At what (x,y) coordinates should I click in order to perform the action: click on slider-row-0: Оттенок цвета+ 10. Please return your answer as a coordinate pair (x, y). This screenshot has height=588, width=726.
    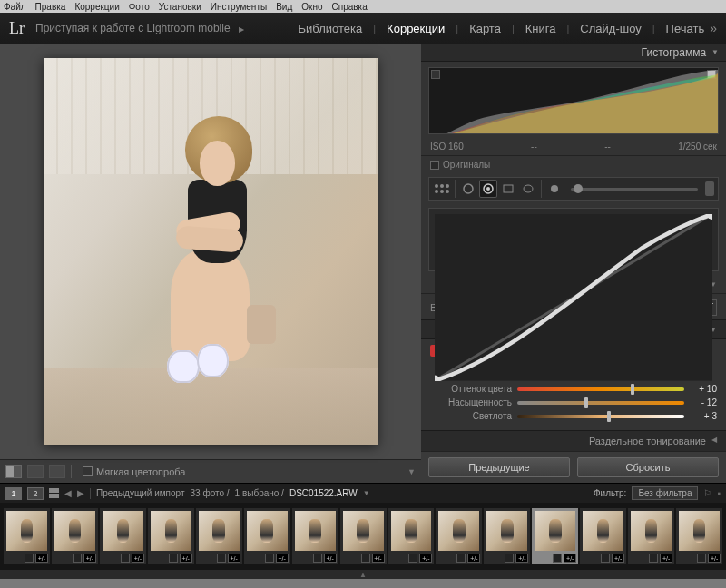
    Looking at the image, I should click on (574, 388).